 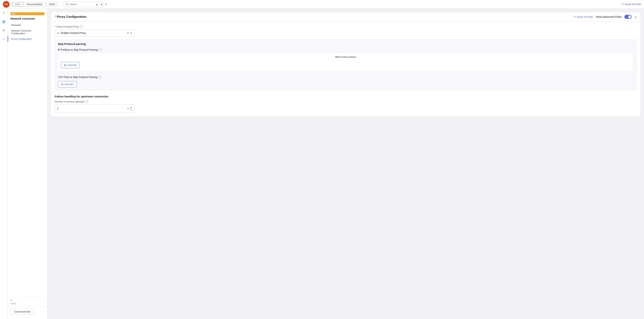 I want to click on tab-documentation: Documentation, so click(x=34, y=4).